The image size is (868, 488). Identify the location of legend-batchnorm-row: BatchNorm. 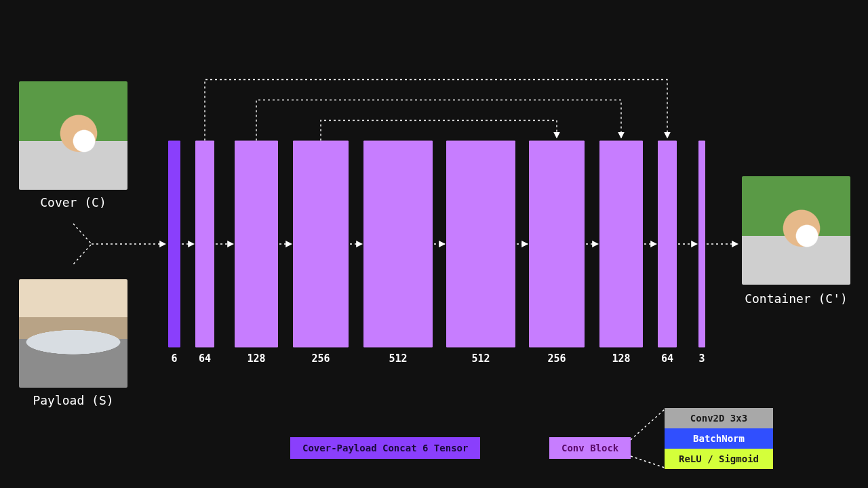
(719, 439).